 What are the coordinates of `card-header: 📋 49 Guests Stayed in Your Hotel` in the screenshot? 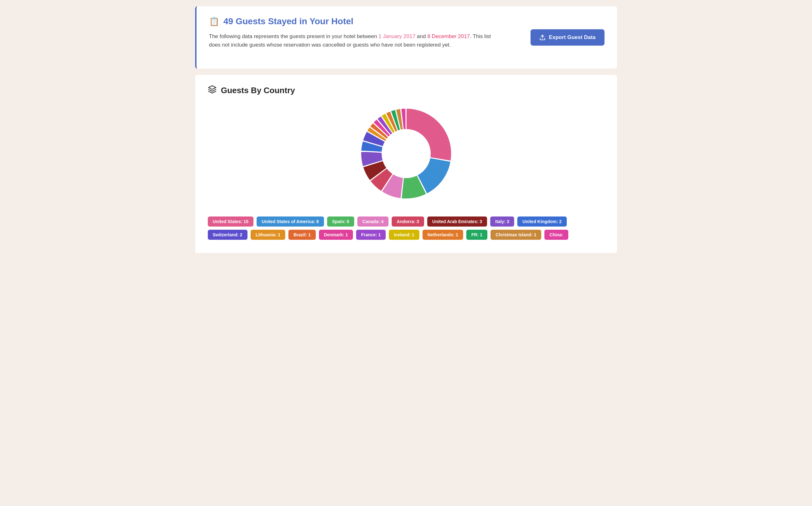 It's located at (407, 21).